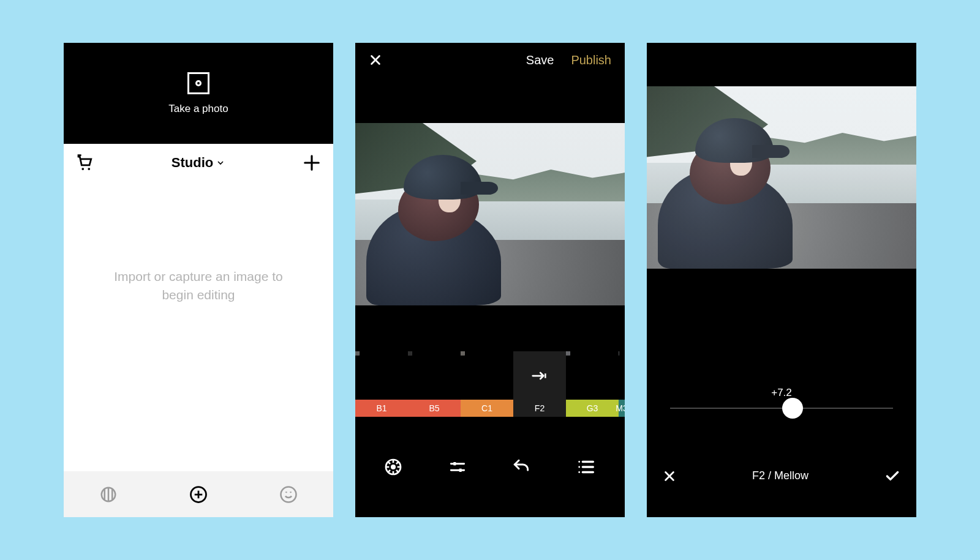 The width and height of the screenshot is (980, 560). Describe the element at coordinates (382, 408) in the screenshot. I see `filter-label: B1` at that location.